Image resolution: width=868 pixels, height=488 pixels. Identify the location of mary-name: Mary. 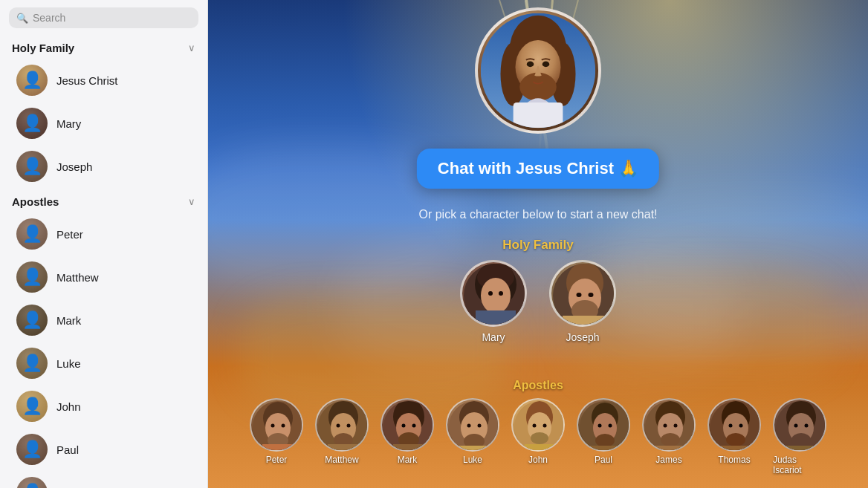
(493, 337).